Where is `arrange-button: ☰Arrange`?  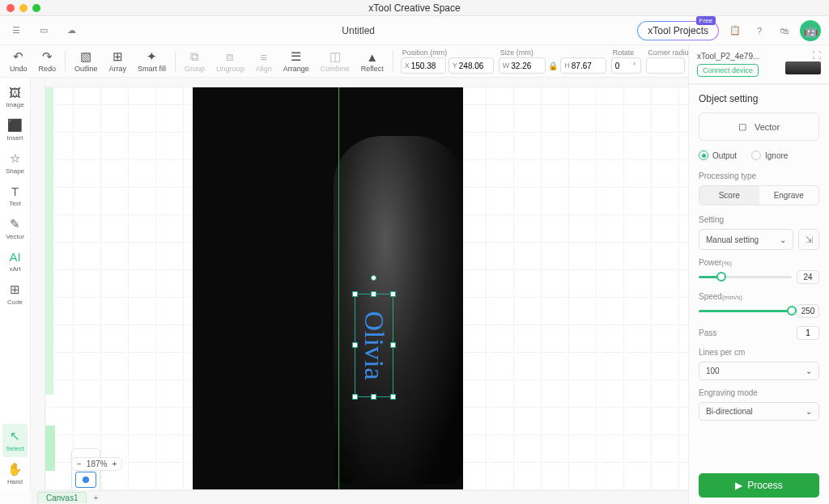
arrange-button: ☰Arrange is located at coordinates (296, 61).